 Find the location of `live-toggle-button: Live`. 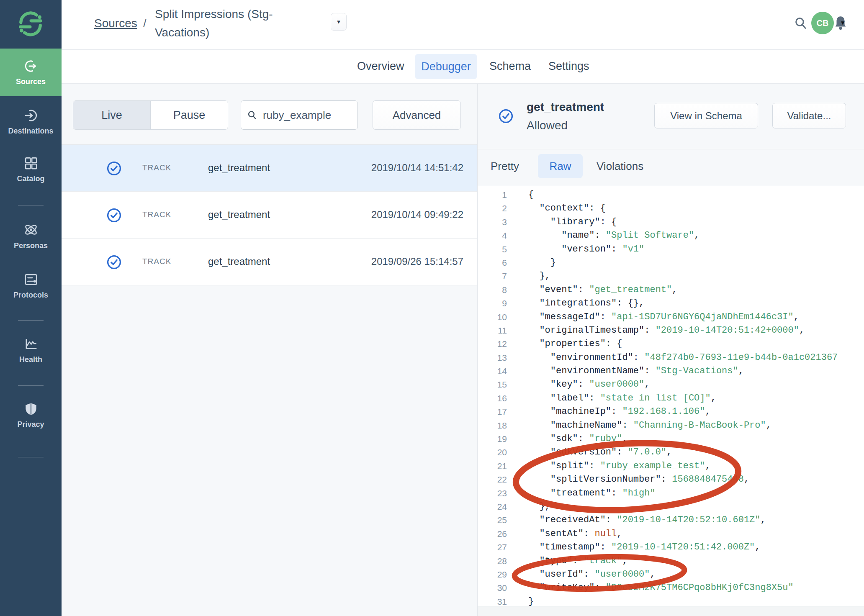

live-toggle-button: Live is located at coordinates (112, 115).